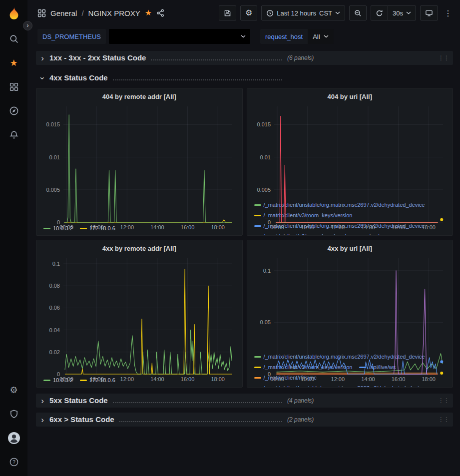  I want to click on search-icon, so click(14, 39).